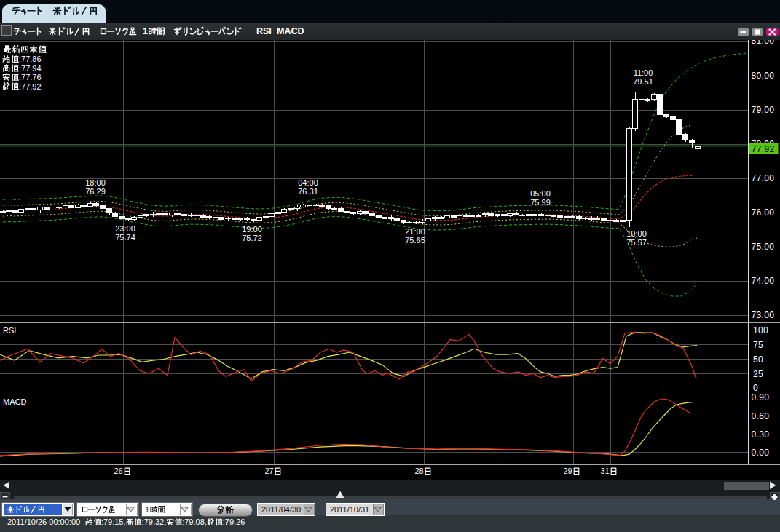  I want to click on svg-text: 19:00, so click(252, 229).